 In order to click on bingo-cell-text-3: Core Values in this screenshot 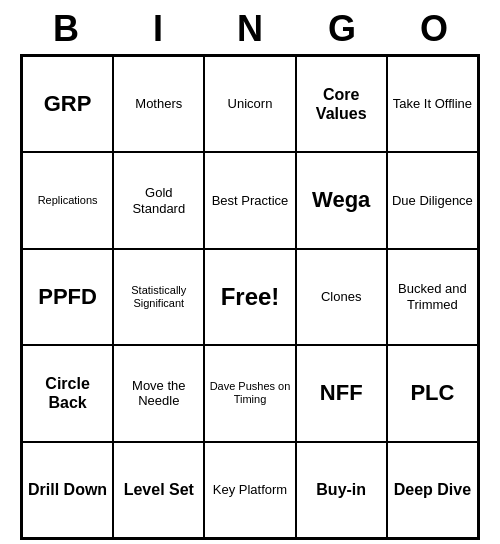, I will do `click(342, 104)`.